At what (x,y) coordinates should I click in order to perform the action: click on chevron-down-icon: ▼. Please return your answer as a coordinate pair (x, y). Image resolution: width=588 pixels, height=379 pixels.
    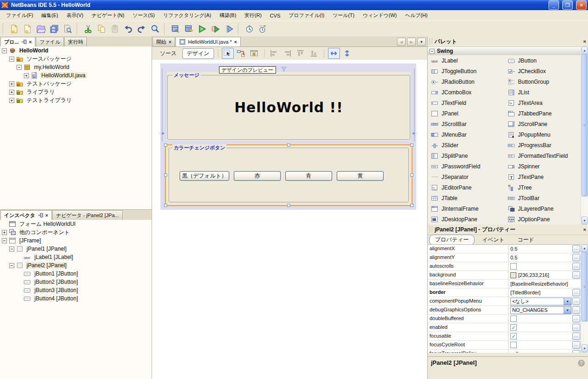
    Looking at the image, I should click on (567, 302).